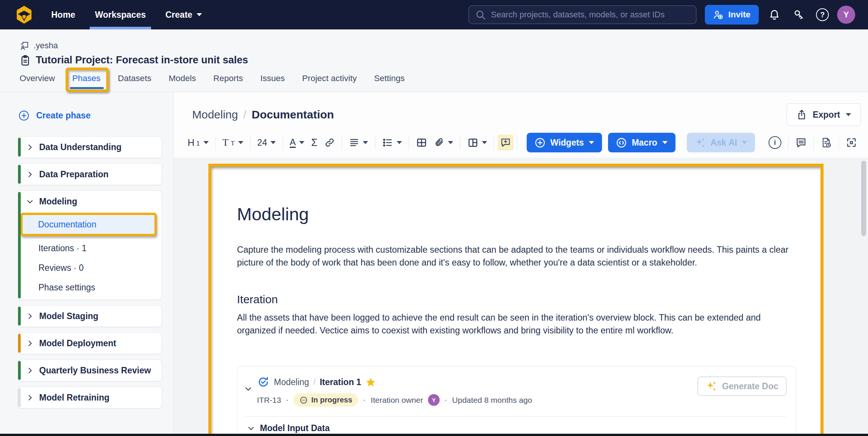 The width and height of the screenshot is (868, 436). Describe the element at coordinates (732, 15) in the screenshot. I see `invite-button: Invite` at that location.